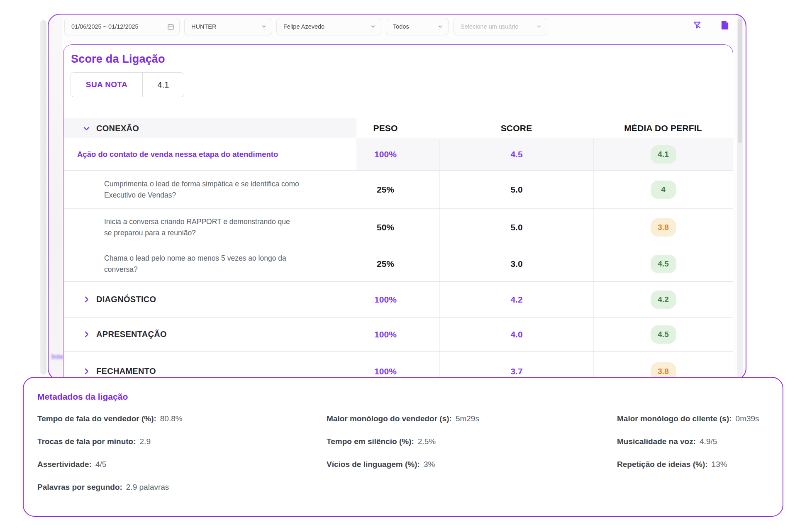  I want to click on group-label: CONEXÃO, so click(118, 129).